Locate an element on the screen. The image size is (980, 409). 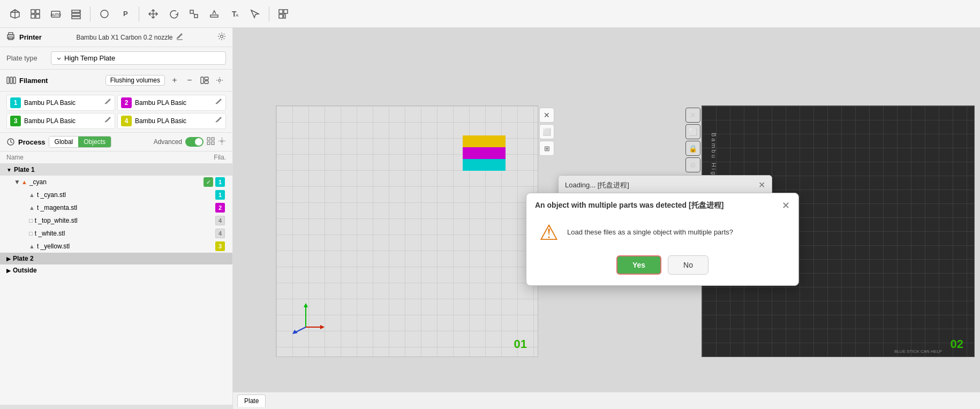
tree-top-white-stl: □ t _top_white.stl 4 is located at coordinates (116, 221).